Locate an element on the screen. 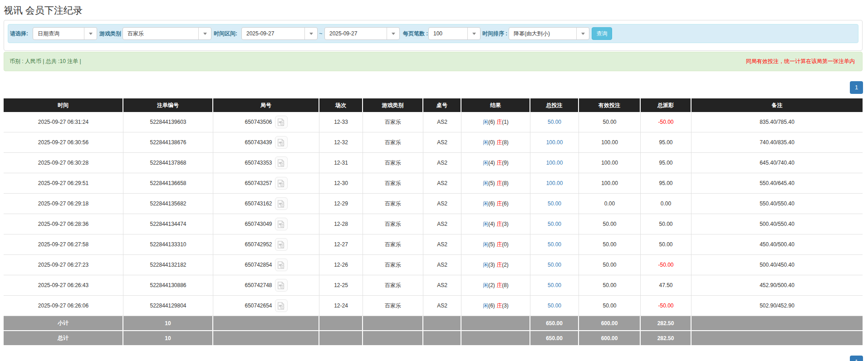  sort-order-select: 降幂(由大到小) is located at coordinates (549, 34).